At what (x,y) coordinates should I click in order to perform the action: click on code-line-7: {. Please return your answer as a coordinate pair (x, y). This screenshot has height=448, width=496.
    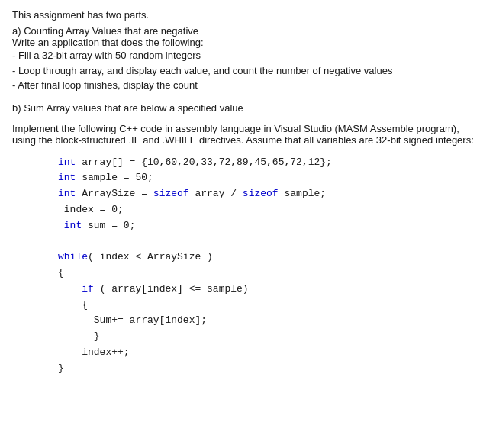
    Looking at the image, I should click on (271, 273).